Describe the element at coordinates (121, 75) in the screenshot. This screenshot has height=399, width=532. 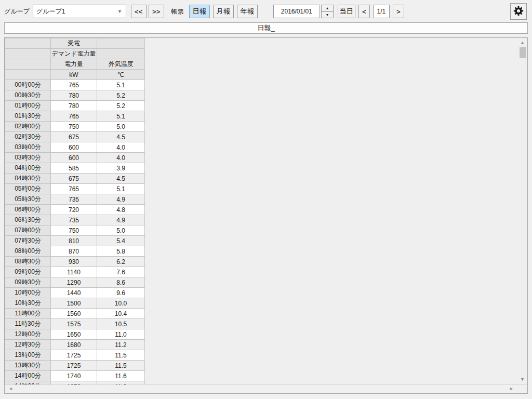
I see `header-cell: ℃` at that location.